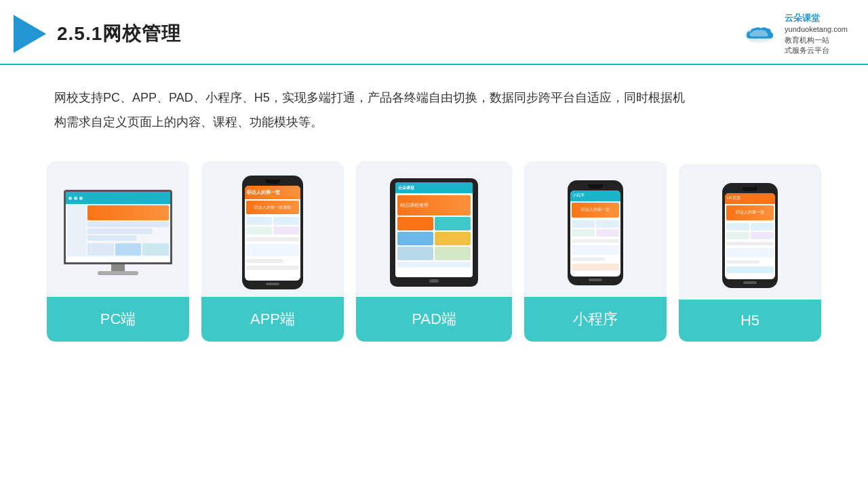 The image size is (868, 488). I want to click on app-phone-screen: 职达人的第一堂 职达人的第一堂课程, so click(273, 233).